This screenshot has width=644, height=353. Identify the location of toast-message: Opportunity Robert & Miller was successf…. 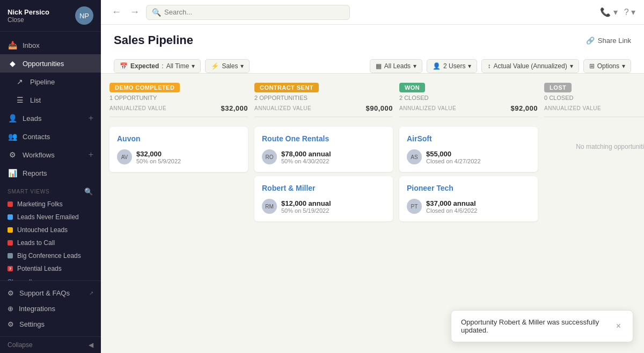
(535, 326).